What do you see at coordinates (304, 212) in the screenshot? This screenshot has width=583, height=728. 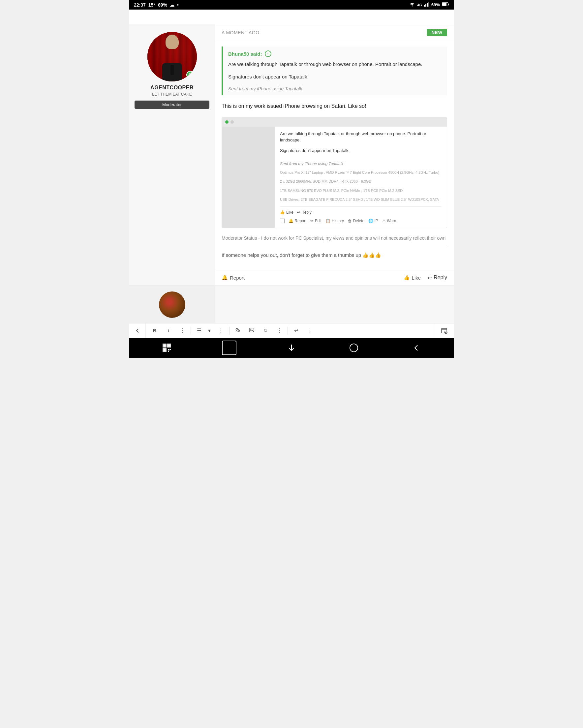 I see `screenshot-reply-btn: ↩ Reply` at bounding box center [304, 212].